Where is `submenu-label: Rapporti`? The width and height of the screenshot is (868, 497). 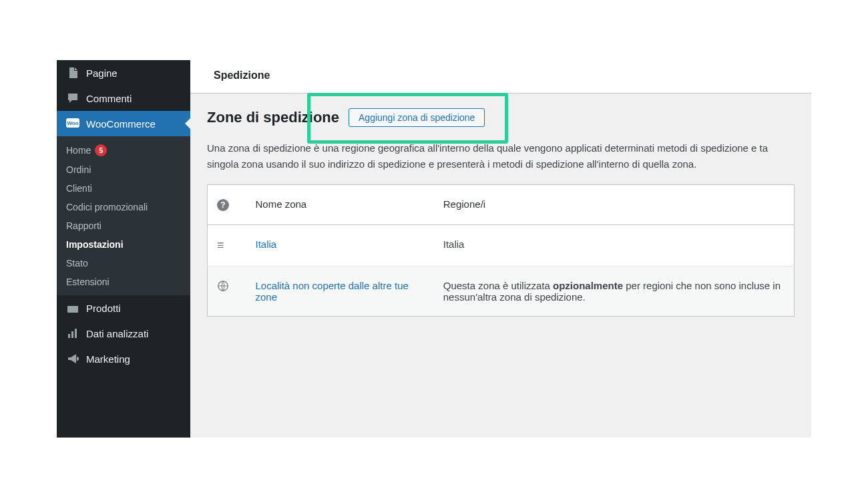 submenu-label: Rapporti is located at coordinates (84, 226).